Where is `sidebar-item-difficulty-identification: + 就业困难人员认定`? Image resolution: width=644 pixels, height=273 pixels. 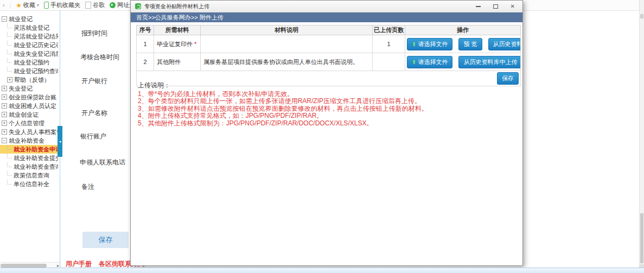
sidebar-item-difficulty-identification: + 就业困难人员认定 is located at coordinates (29, 106).